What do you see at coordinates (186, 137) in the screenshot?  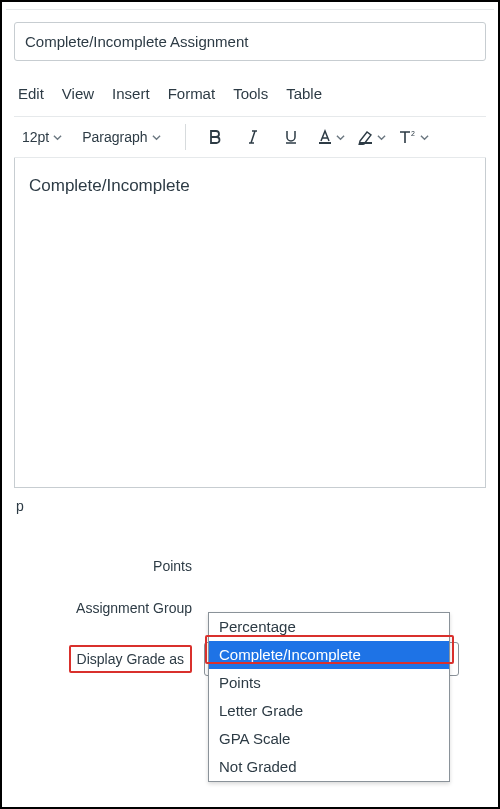 I see `toolbar-divider` at bounding box center [186, 137].